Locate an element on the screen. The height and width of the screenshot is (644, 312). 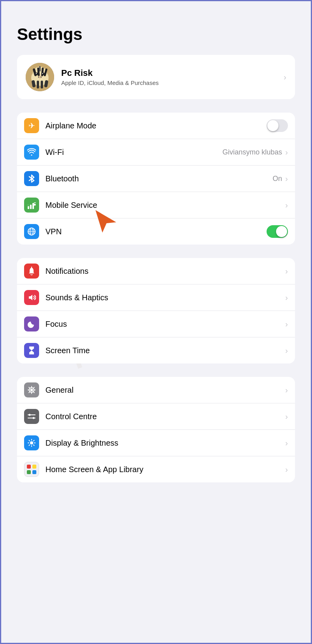
moon-icon is located at coordinates (32, 324).